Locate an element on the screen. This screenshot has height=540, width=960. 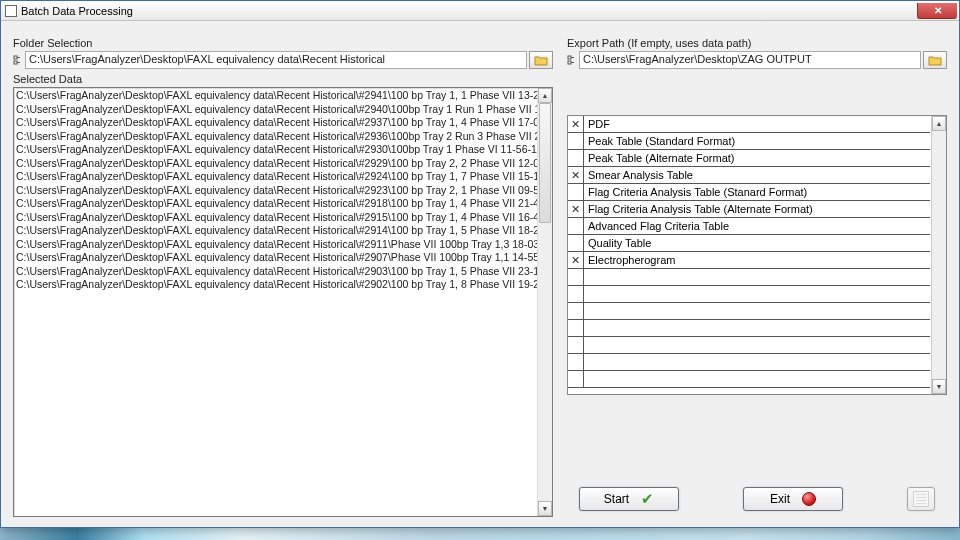
option-label: Electropherogram is located at coordinates (757, 260).